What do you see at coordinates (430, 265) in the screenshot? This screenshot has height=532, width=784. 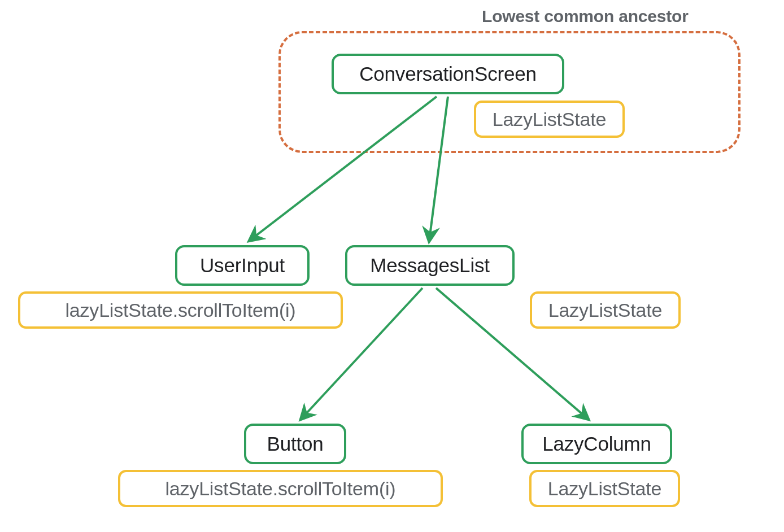 I see `label-messages-list: MessagesList` at bounding box center [430, 265].